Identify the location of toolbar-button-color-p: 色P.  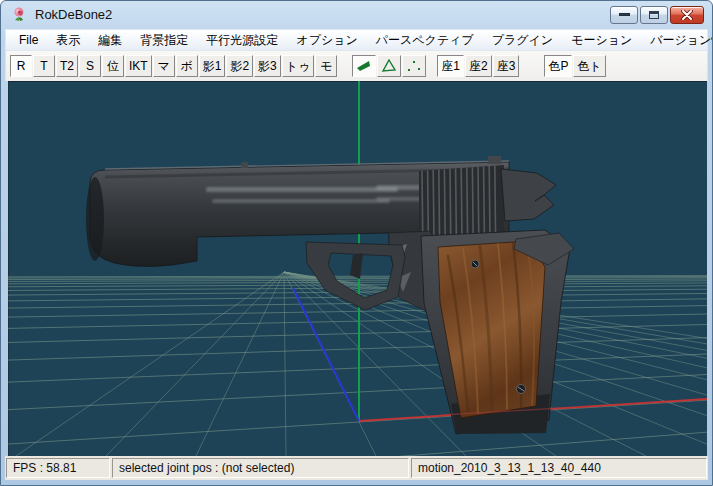
(558, 66).